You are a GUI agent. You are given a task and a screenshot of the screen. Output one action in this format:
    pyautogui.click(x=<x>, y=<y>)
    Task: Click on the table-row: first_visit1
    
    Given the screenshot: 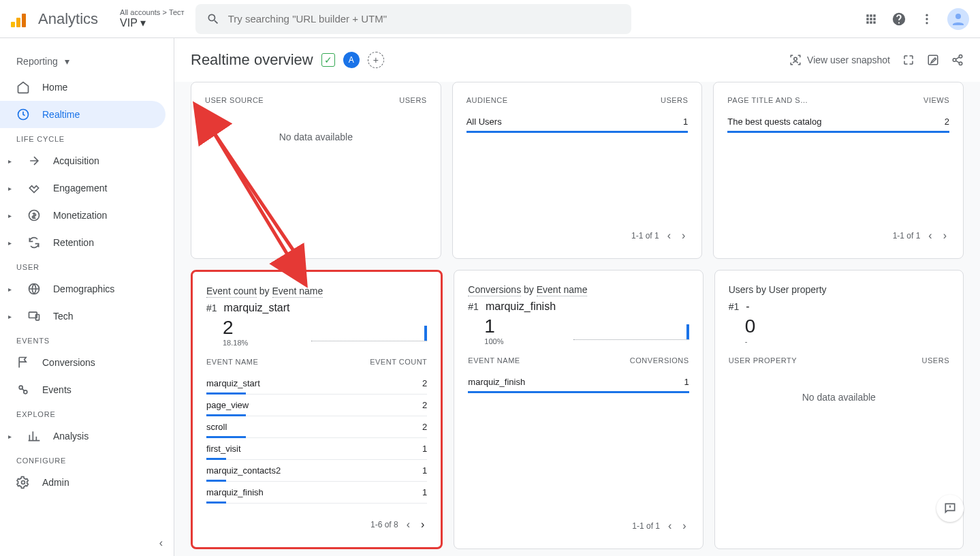 What is the action you would take?
    pyautogui.click(x=317, y=449)
    